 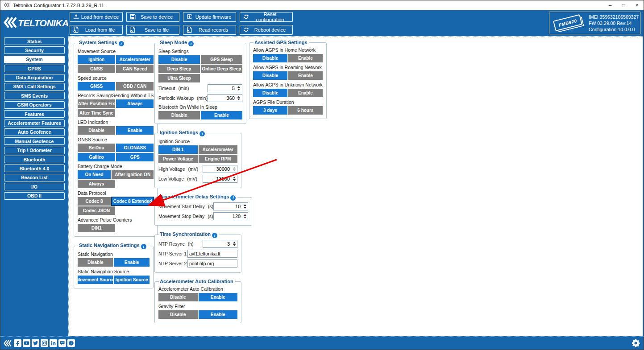 What do you see at coordinates (96, 17) in the screenshot?
I see `toolbar-button-load-from-device: Load from device` at bounding box center [96, 17].